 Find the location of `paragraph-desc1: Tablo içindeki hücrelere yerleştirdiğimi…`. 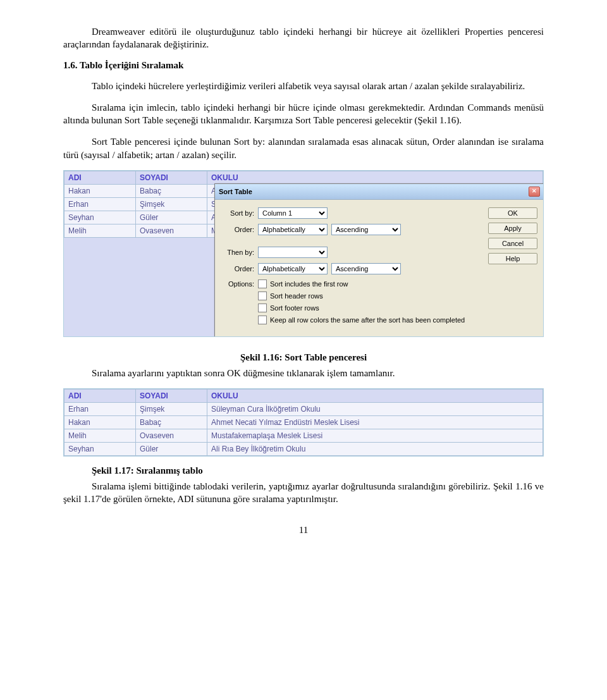

paragraph-desc1: Tablo içindeki hücrelere yerleştirdiğimi… is located at coordinates (304, 86).